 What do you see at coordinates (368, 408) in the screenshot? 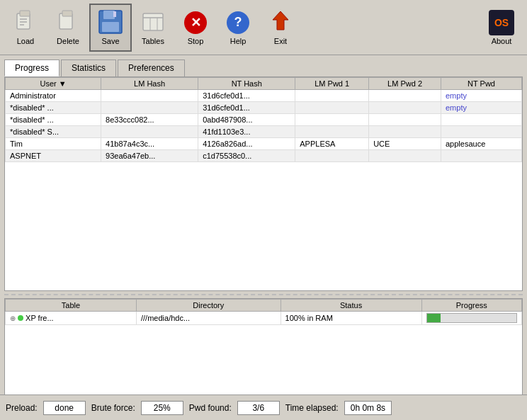
I see `time-elapsed-value: 0h 0m 8s` at bounding box center [368, 408].